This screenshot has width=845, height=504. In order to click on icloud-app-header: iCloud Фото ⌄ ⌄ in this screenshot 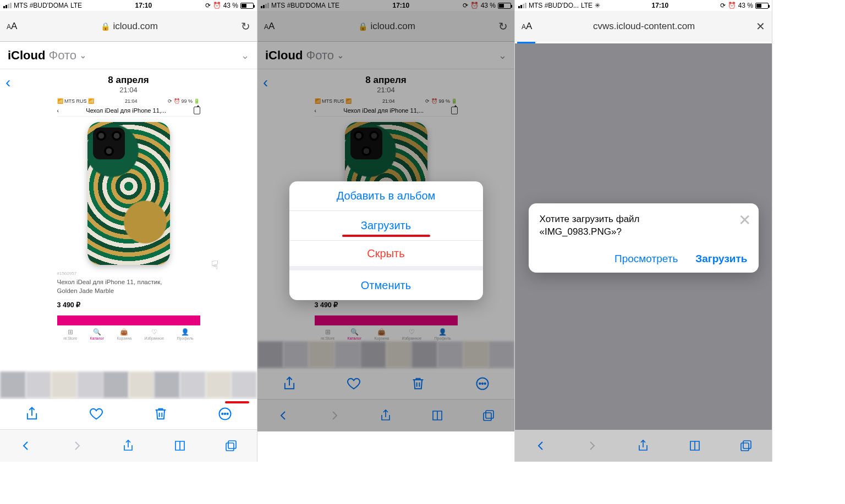, I will do `click(129, 56)`.